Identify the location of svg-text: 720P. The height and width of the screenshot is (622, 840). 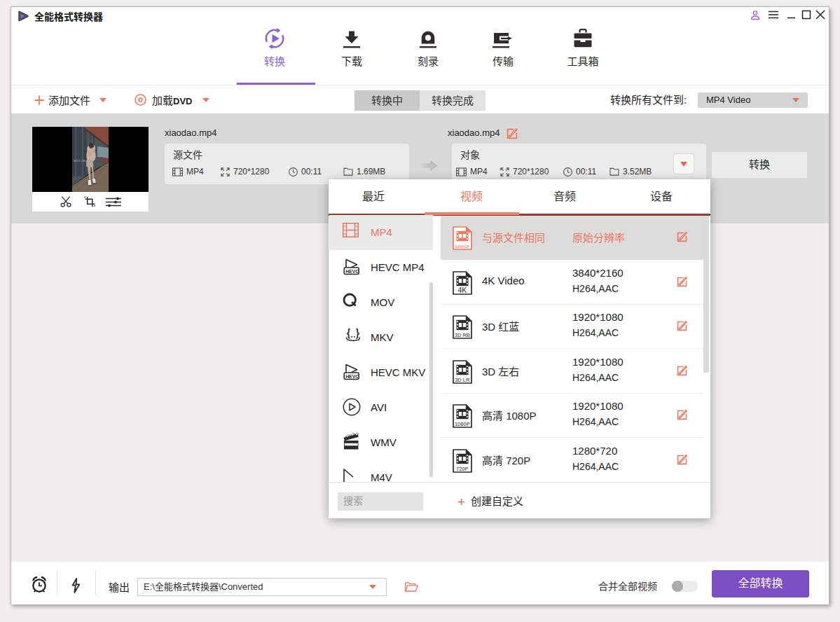
(462, 468).